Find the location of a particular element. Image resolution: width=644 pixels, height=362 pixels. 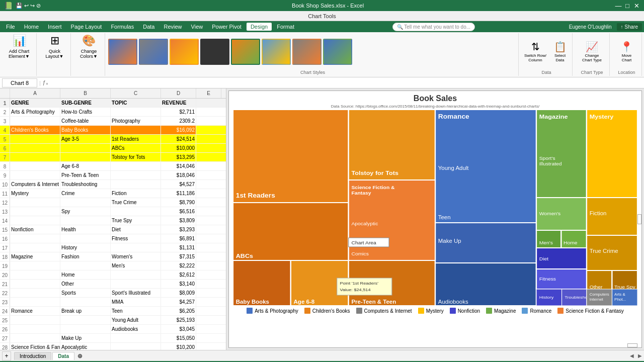

ss-cell: Other is located at coordinates (86, 284).